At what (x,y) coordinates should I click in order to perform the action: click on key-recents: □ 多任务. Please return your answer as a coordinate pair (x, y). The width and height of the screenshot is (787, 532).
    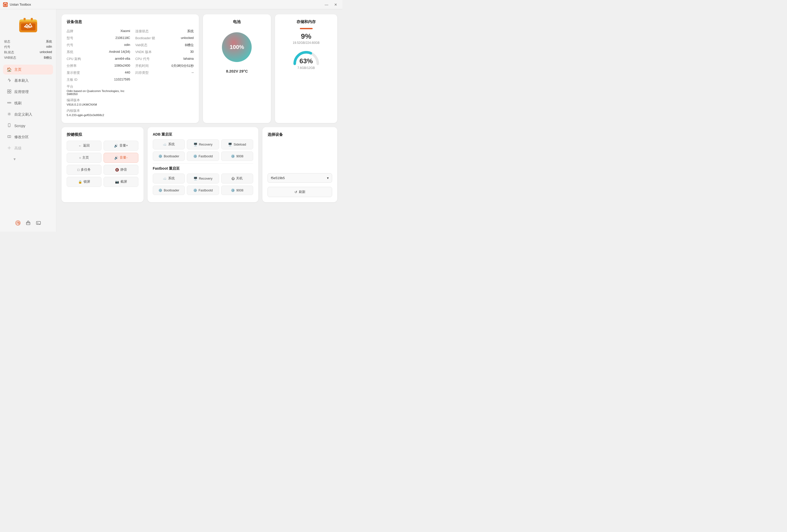
    Looking at the image, I should click on (84, 170).